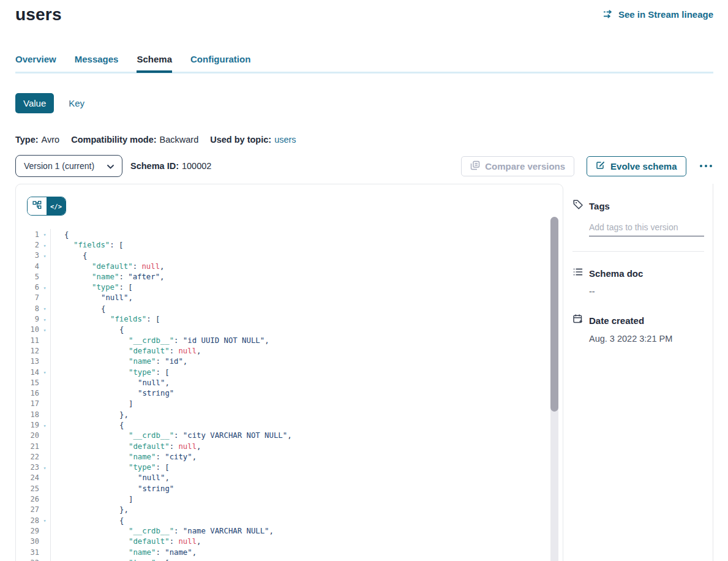 The width and height of the screenshot is (728, 561). What do you see at coordinates (51, 140) in the screenshot?
I see `type-value: Avro` at bounding box center [51, 140].